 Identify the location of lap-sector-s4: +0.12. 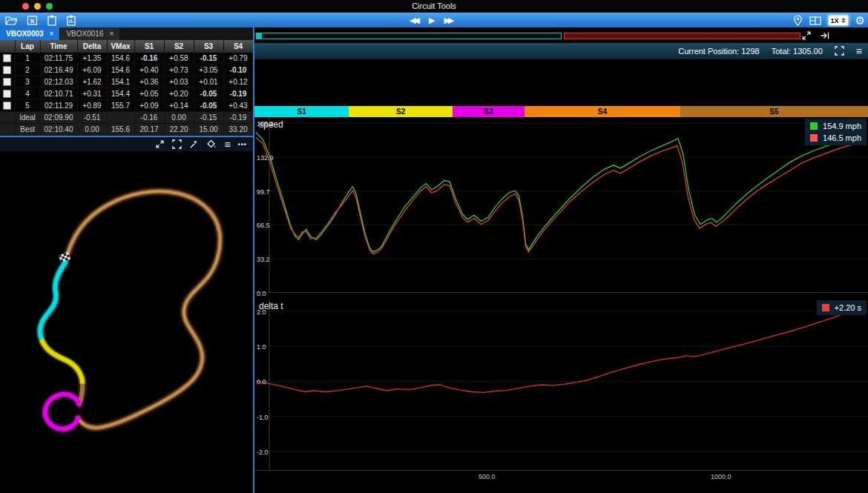
(238, 82).